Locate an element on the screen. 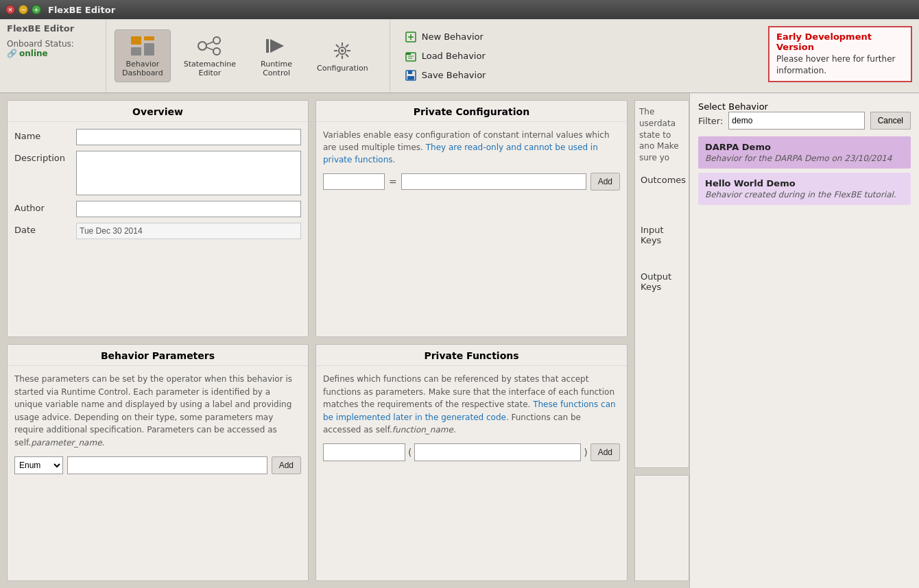  select-behavior-title: Select Behavior is located at coordinates (804, 107).